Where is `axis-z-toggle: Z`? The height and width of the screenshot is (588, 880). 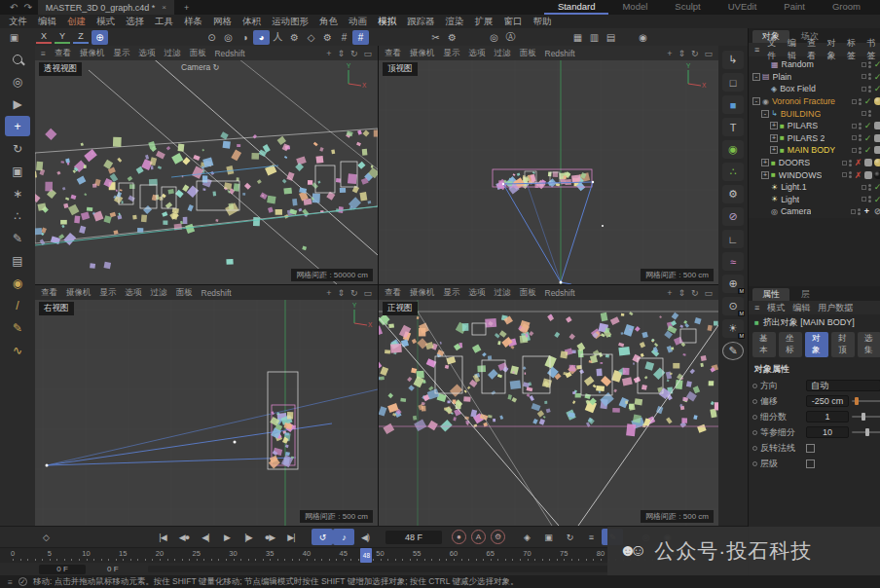 axis-z-toggle: Z is located at coordinates (81, 37).